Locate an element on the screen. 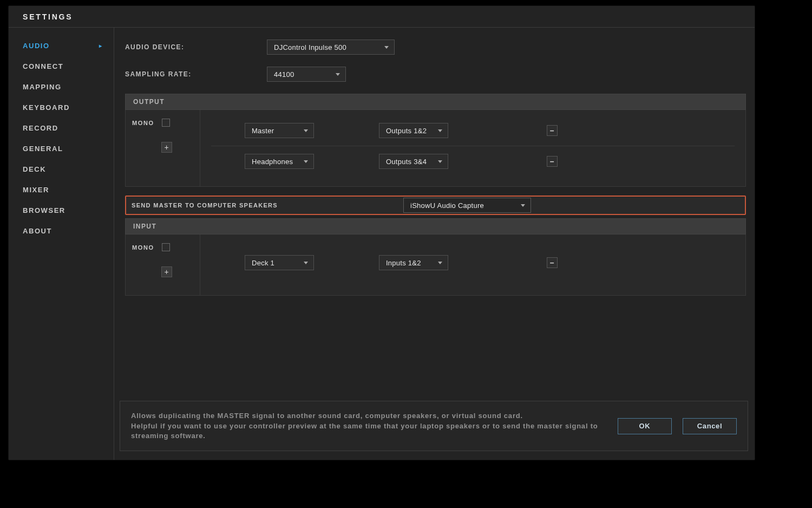 This screenshot has width=812, height=508. select-value: Inputs 1&2 is located at coordinates (404, 263).